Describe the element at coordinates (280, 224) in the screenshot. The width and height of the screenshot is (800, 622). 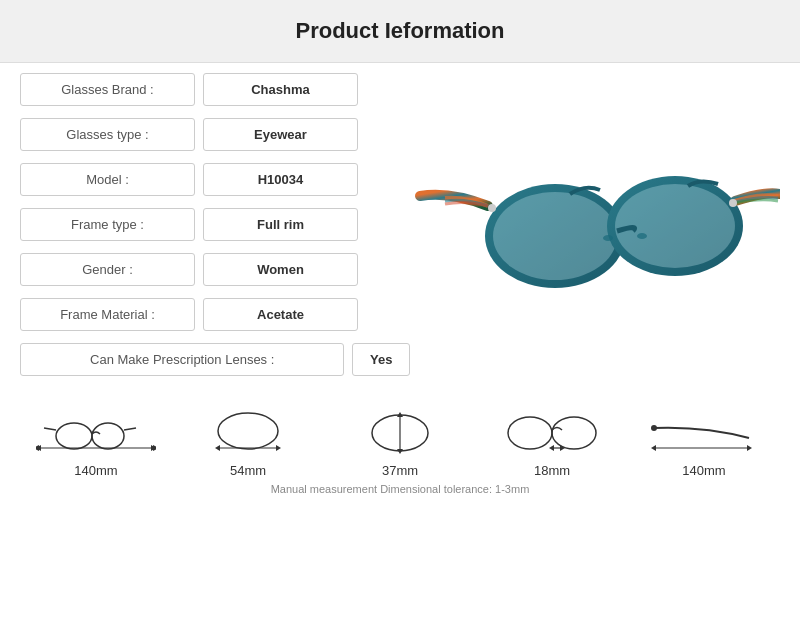
I see `field-value-3: Full rim` at that location.